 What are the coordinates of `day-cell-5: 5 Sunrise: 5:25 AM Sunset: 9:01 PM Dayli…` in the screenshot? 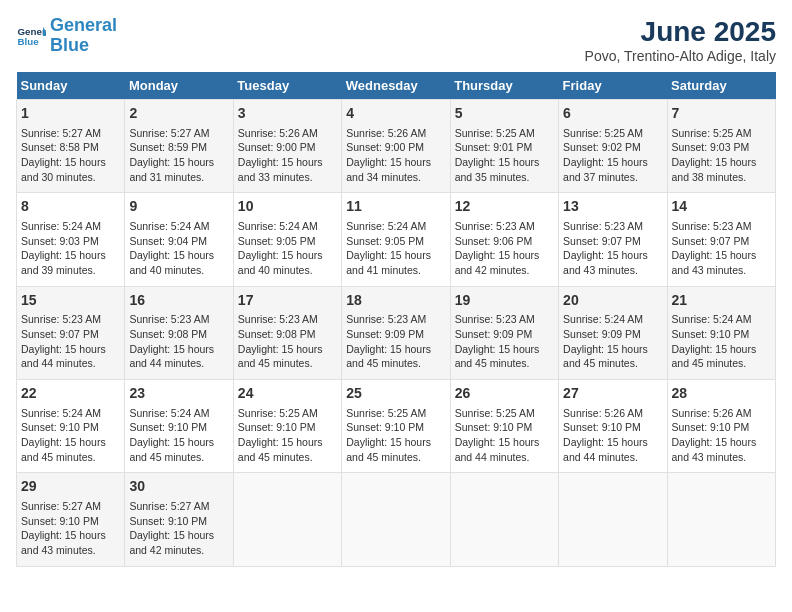 It's located at (504, 146).